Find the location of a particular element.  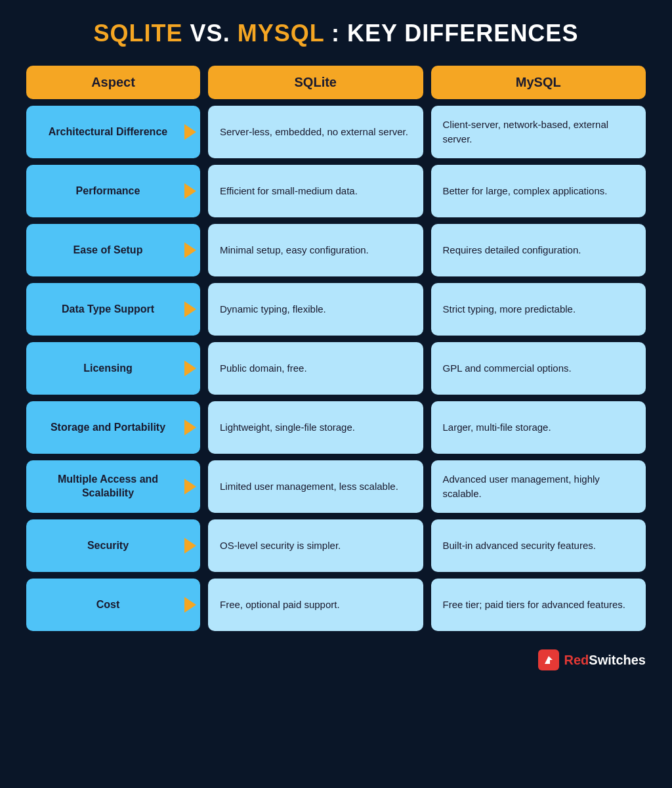

mysql-cell-0: Client-server, network-based, external s… is located at coordinates (539, 132).